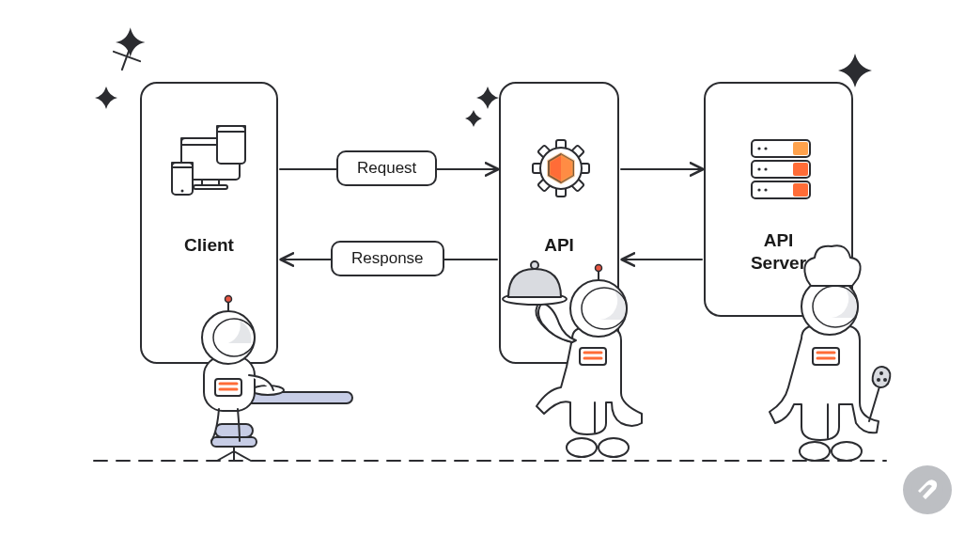 The width and height of the screenshot is (980, 535). I want to click on astronaut-chef, so click(831, 354).